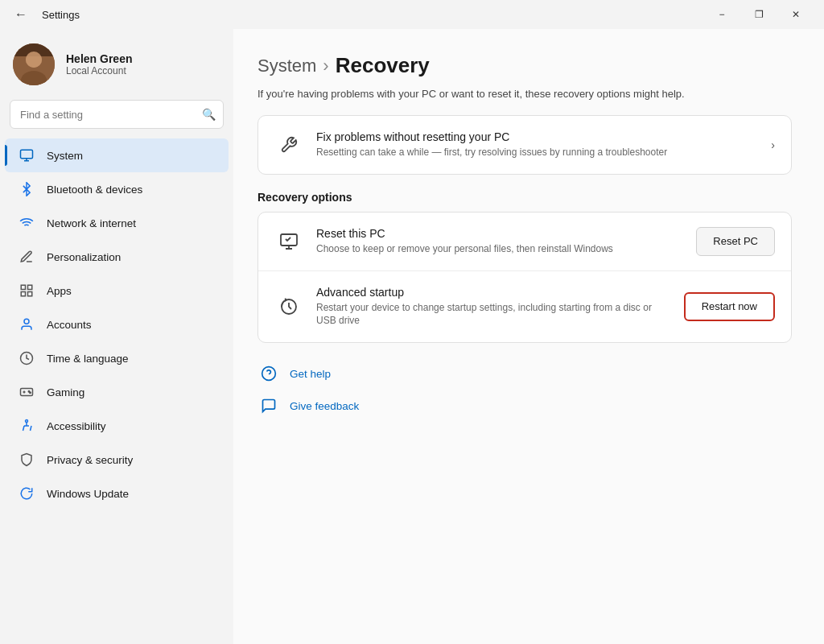 This screenshot has width=824, height=644. I want to click on sidebar-item-accounts: Accounts, so click(117, 324).